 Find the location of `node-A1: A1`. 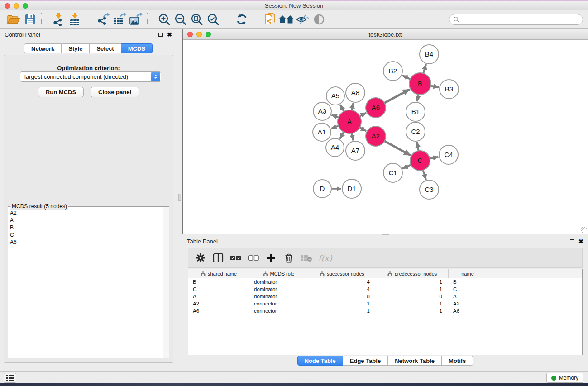

node-A1: A1 is located at coordinates (322, 132).